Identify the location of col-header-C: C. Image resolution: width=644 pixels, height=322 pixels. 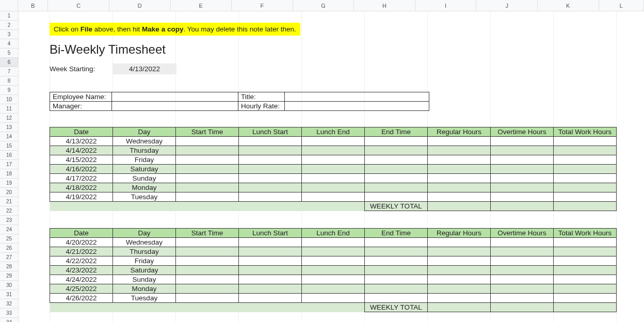
(78, 5).